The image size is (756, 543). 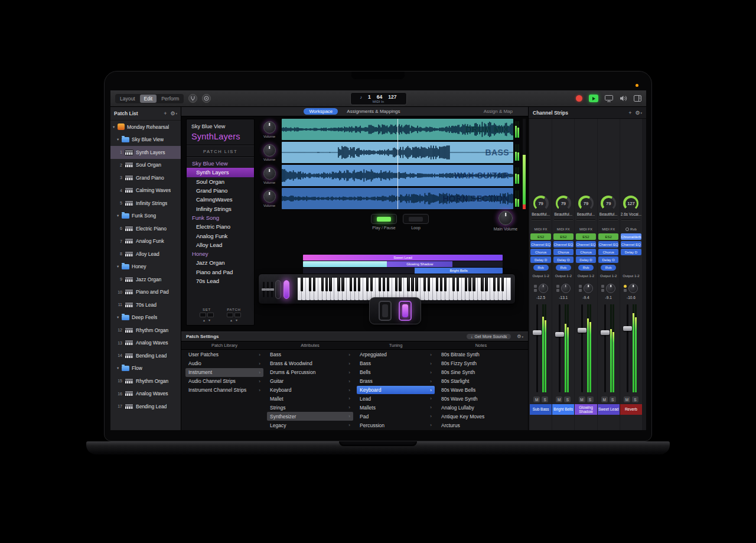 What do you see at coordinates (509, 289) in the screenshot?
I see `piano-white-key` at bounding box center [509, 289].